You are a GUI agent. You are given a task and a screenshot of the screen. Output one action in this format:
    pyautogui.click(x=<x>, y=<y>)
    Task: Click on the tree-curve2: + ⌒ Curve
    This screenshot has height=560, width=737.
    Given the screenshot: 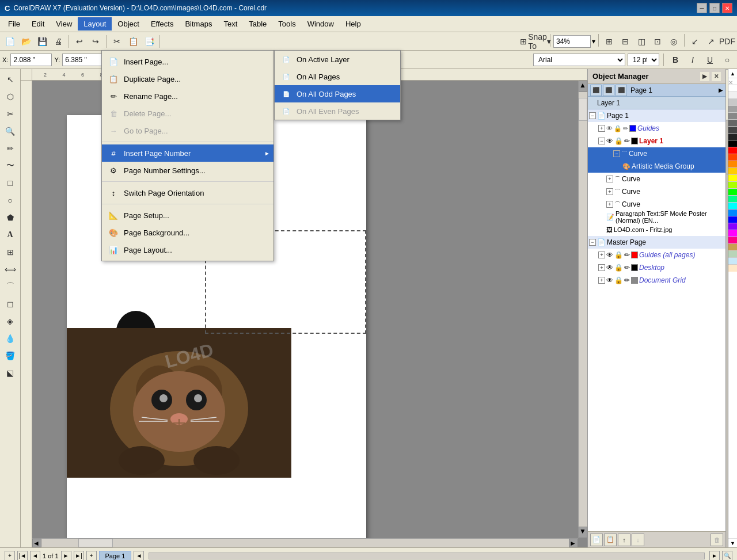 What is the action you would take?
    pyautogui.click(x=656, y=179)
    